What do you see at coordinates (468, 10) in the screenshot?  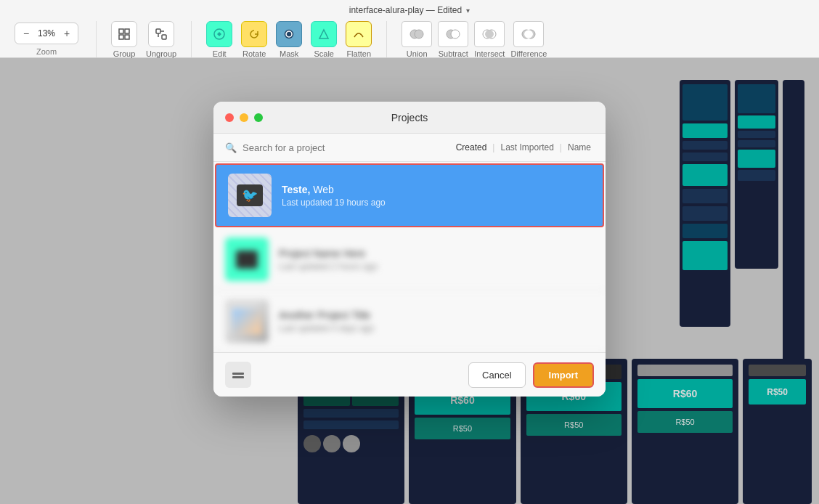 I see `dropdown-icon: ▾` at bounding box center [468, 10].